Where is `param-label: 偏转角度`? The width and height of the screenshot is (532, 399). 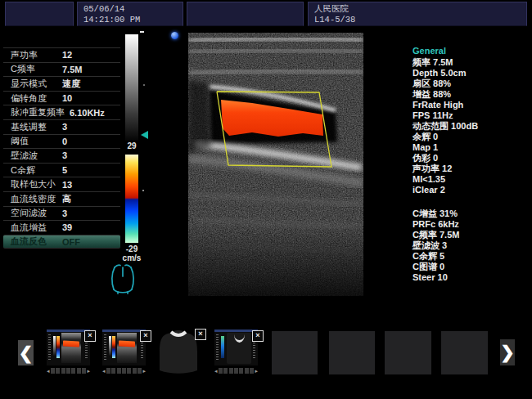 param-label: 偏转角度 is located at coordinates (34, 98).